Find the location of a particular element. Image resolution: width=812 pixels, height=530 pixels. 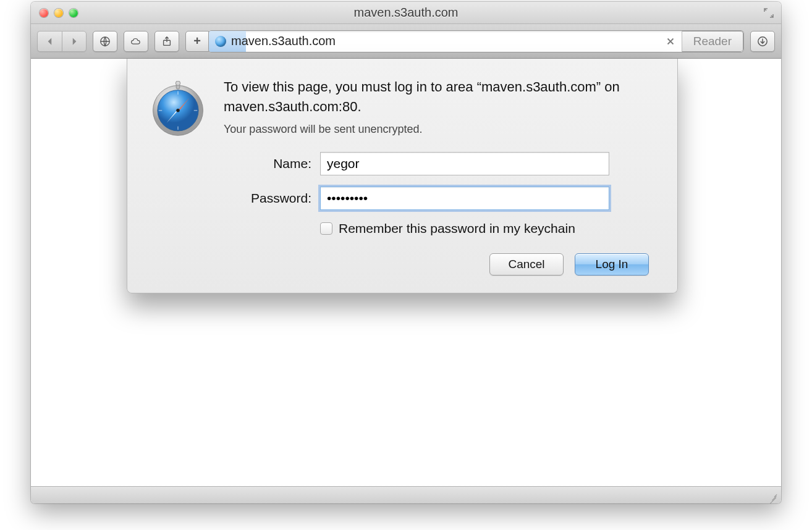

share-button is located at coordinates (167, 41).